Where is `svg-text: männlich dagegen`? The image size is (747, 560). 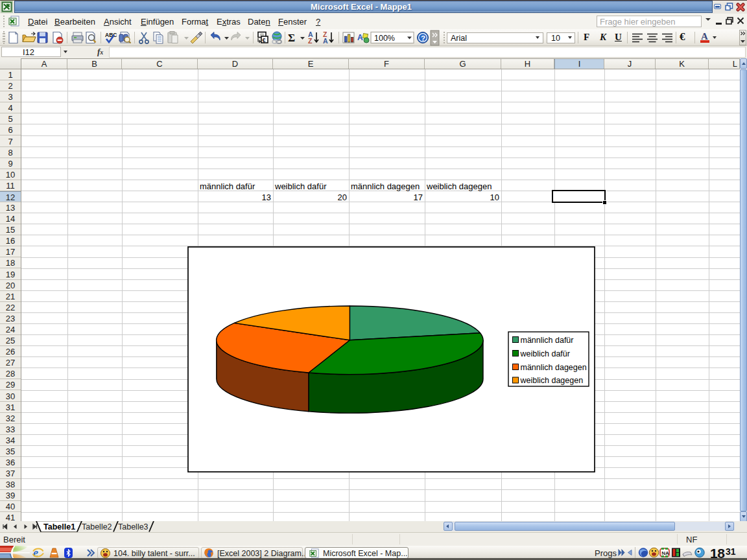 svg-text: männlich dagegen is located at coordinates (554, 368).